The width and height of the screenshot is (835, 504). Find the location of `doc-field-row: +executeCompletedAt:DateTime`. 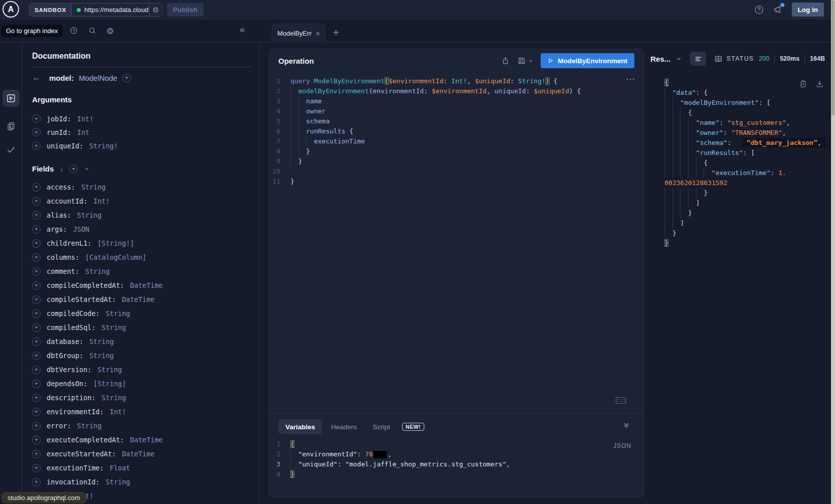

doc-field-row: +executeCompletedAt:DateTime is located at coordinates (141, 440).